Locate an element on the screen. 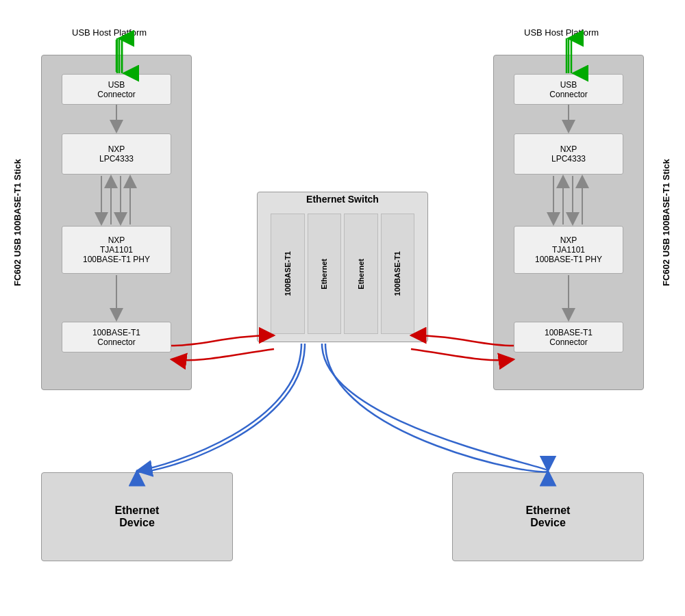 Image resolution: width=685 pixels, height=616 pixels. lpc-right: NXP LPC4333 is located at coordinates (569, 154).